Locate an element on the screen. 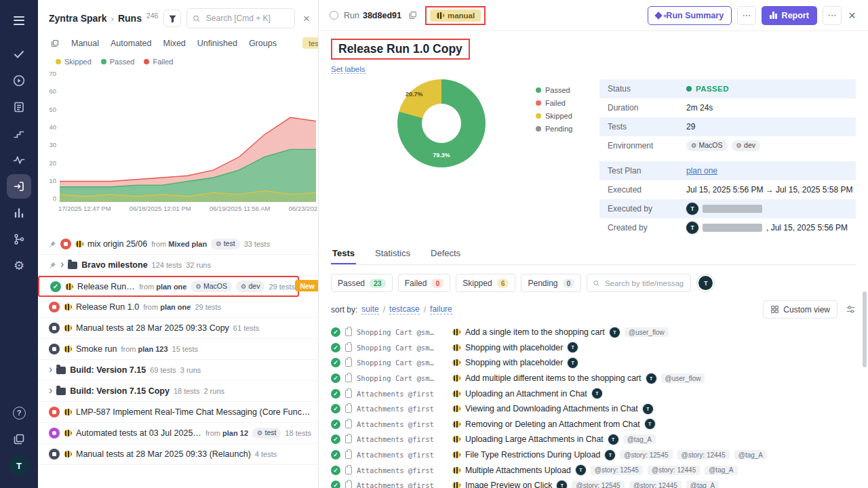  test-cases-icon is located at coordinates (19, 107).